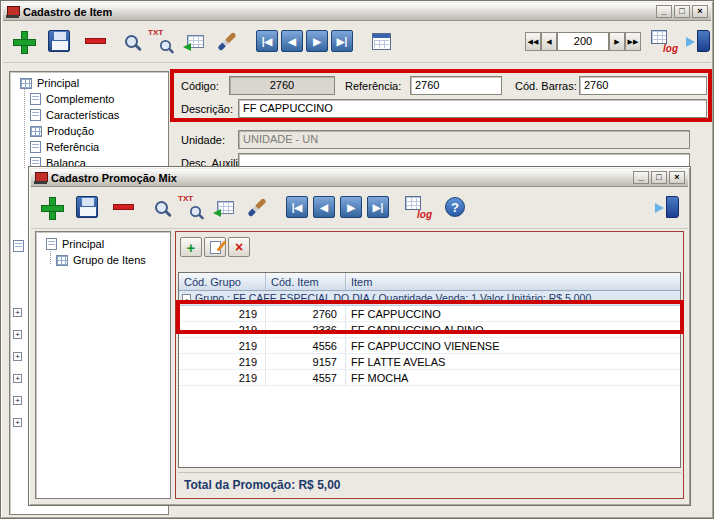 The width and height of the screenshot is (714, 519). What do you see at coordinates (162, 208) in the screenshot?
I see `search-icon` at bounding box center [162, 208].